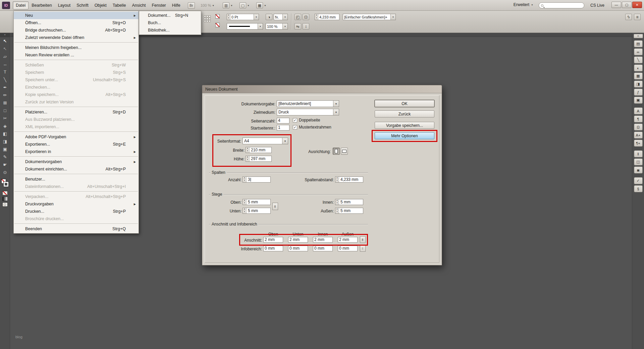  I want to click on stroke-indicator-icon, so click(217, 25).